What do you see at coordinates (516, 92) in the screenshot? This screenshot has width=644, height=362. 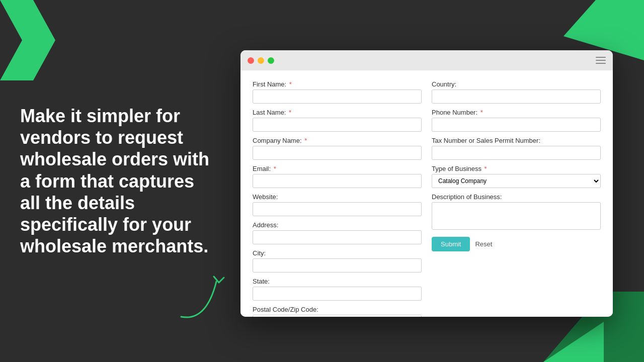 I see `field-country: Country:` at bounding box center [516, 92].